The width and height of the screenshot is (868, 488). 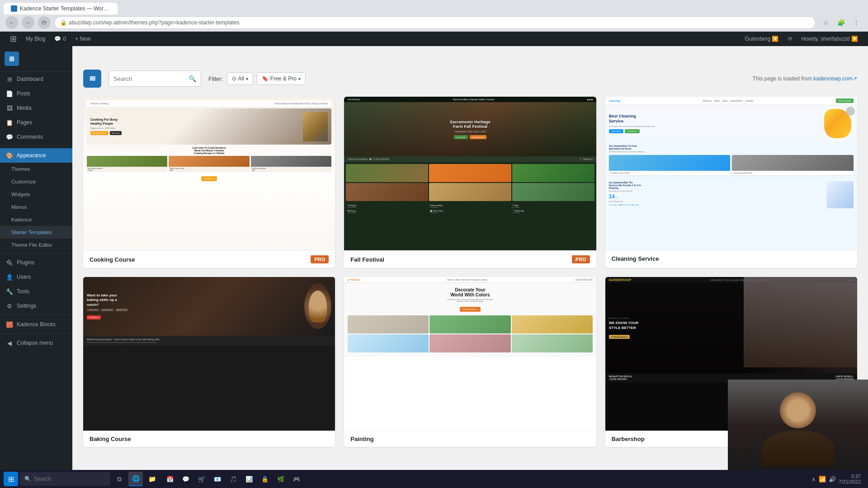 I want to click on admin-bar-wp-icon: ⊞, so click(x=14, y=39).